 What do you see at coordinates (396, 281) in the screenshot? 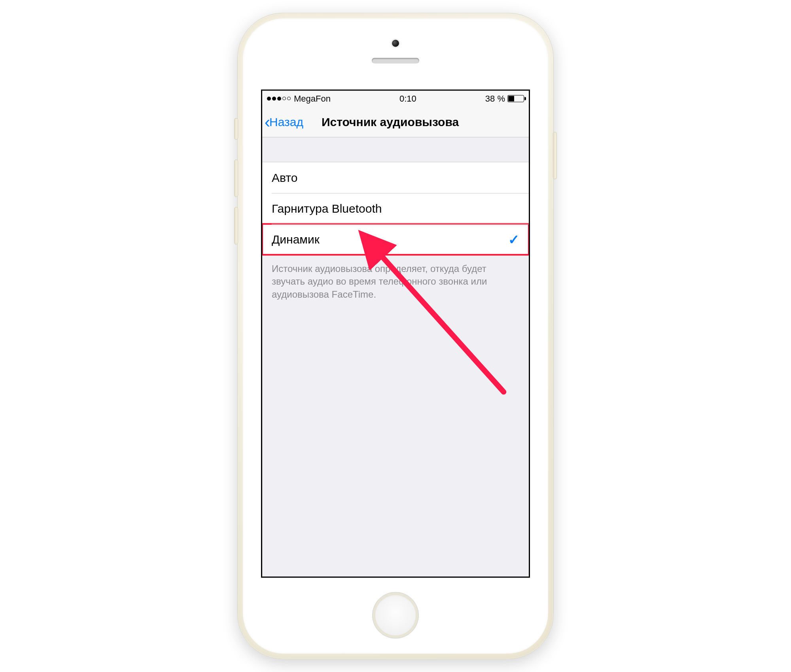
I see `section-footer: Источник аудиовызова определяет, откуда …` at bounding box center [396, 281].